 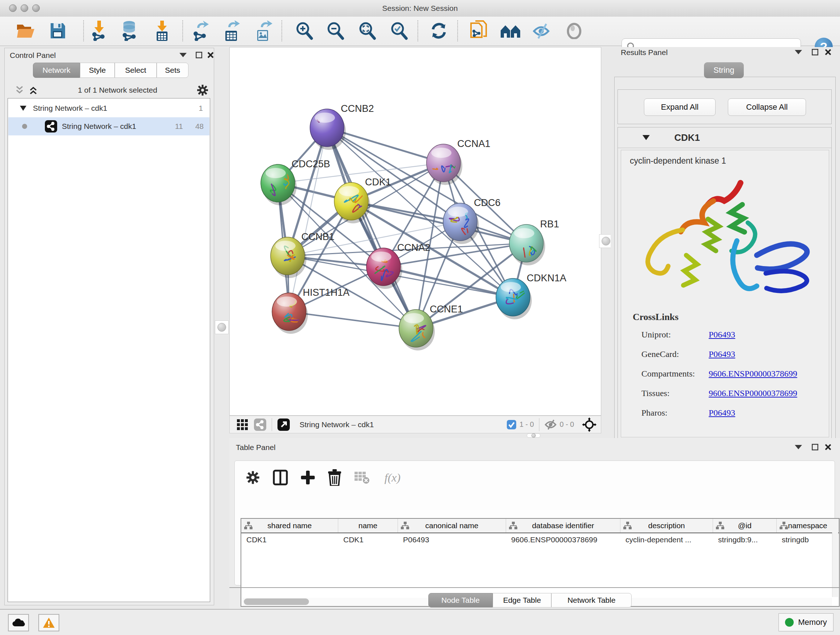 I want to click on create-column-plus-icon, so click(x=308, y=477).